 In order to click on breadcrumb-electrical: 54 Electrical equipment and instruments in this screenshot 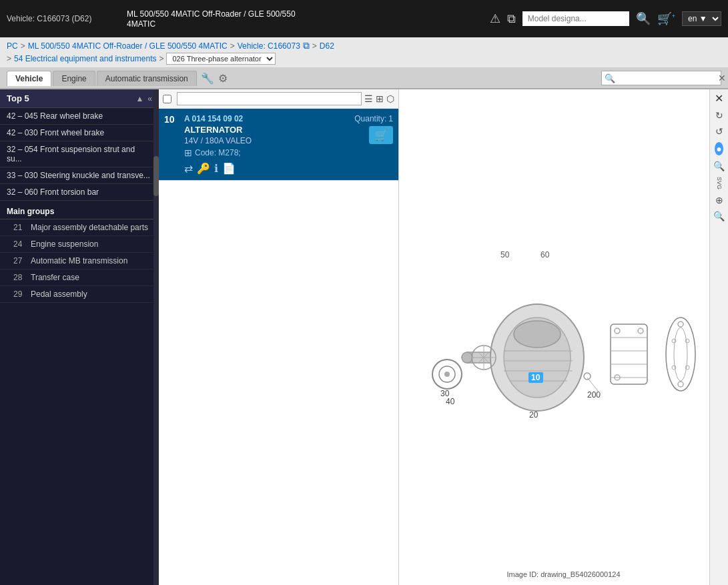, I will do `click(85, 59)`.